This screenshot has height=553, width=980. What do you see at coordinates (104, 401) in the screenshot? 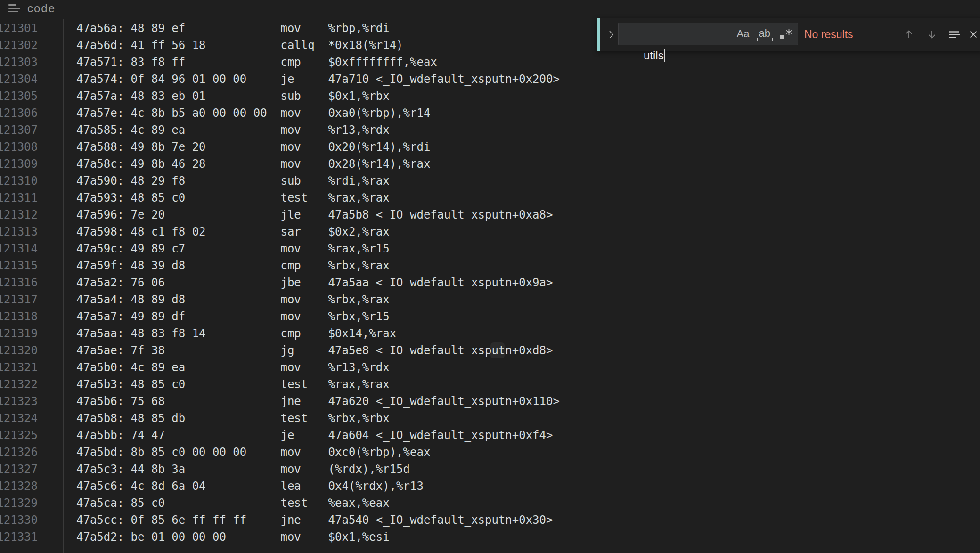
I see `asm-addr: 47a5b6:` at bounding box center [104, 401].